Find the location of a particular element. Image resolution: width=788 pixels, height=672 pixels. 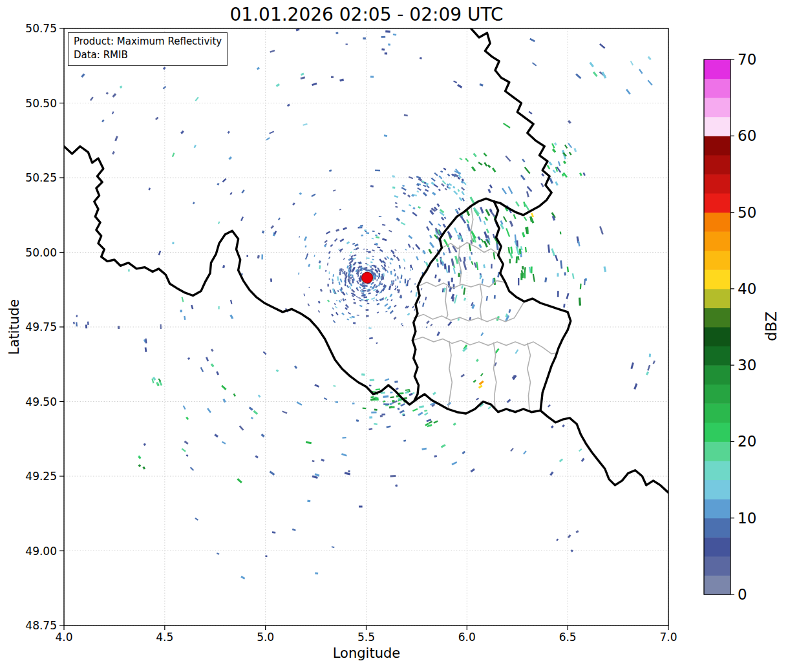

colorbar-tick-label: 40 is located at coordinates (747, 289).